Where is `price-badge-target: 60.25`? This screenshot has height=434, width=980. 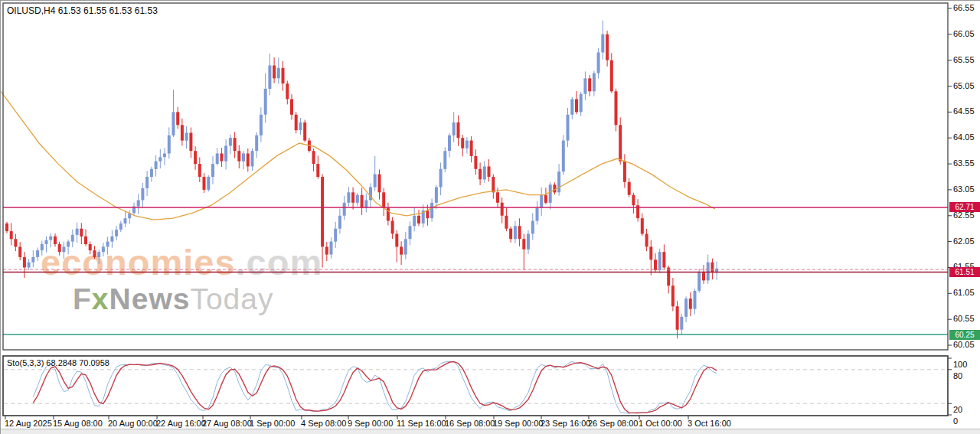 price-badge-target: 60.25 is located at coordinates (965, 335).